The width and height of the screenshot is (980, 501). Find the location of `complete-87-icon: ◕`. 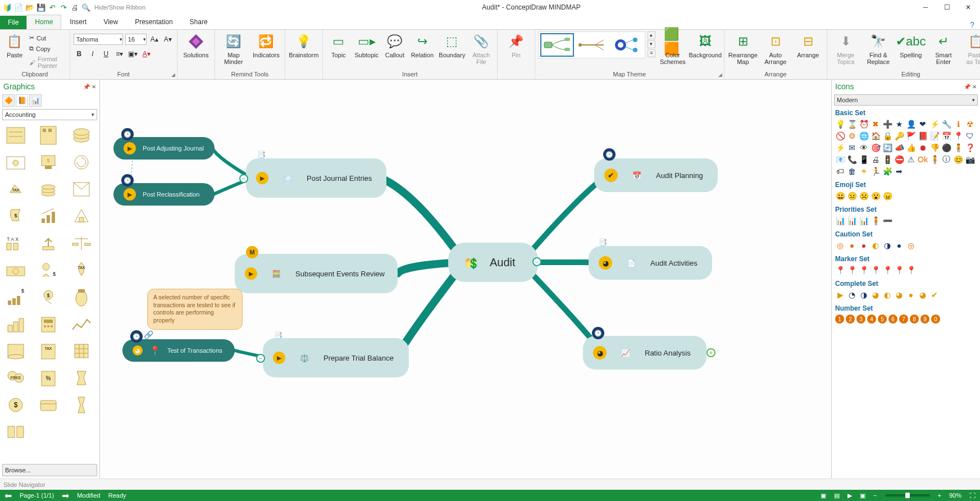

complete-87-icon: ◕ is located at coordinates (923, 295).